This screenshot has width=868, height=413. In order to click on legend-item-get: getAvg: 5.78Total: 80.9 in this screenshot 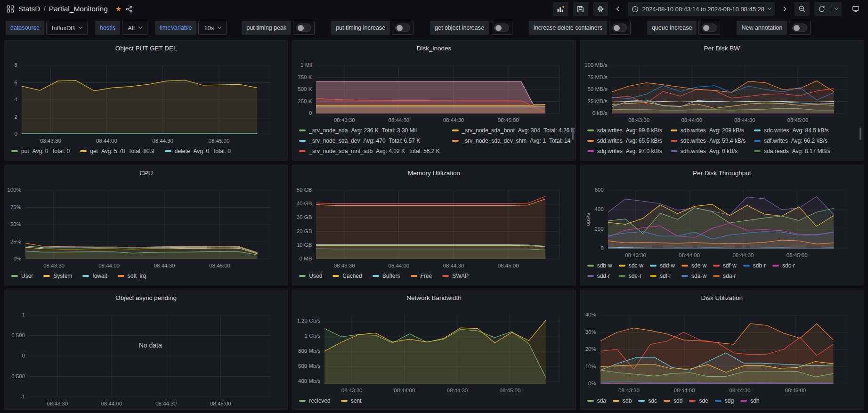, I will do `click(117, 151)`.